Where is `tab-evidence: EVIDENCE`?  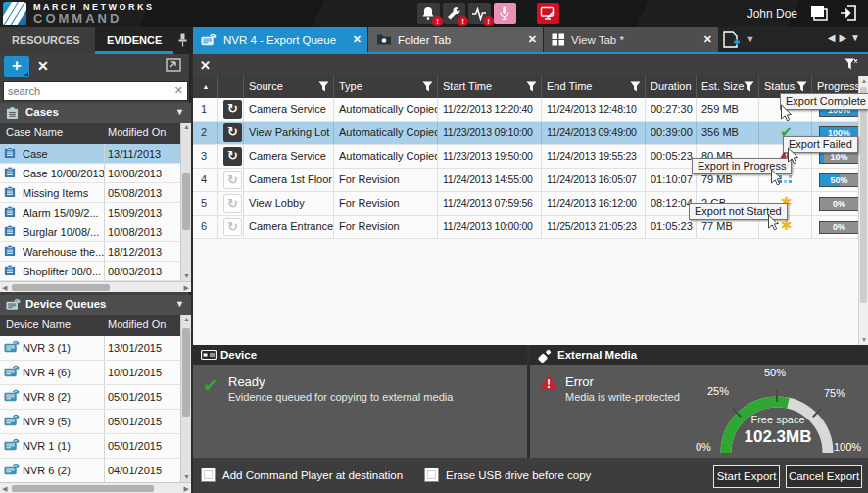
tab-evidence: EVIDENCE is located at coordinates (134, 41).